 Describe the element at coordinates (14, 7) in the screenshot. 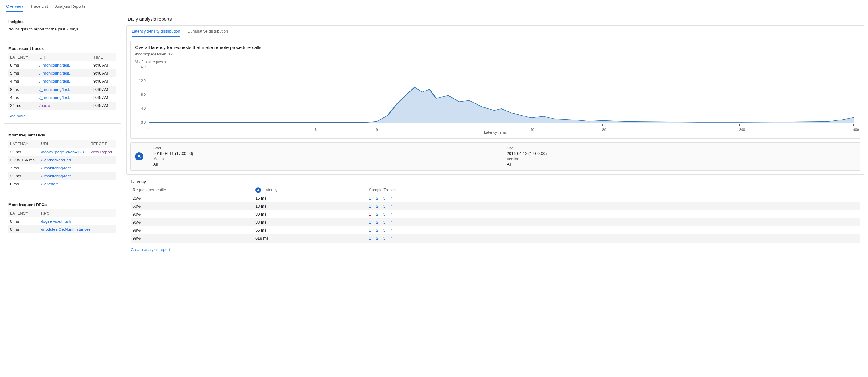

I see `tab-overview: Overview` at that location.